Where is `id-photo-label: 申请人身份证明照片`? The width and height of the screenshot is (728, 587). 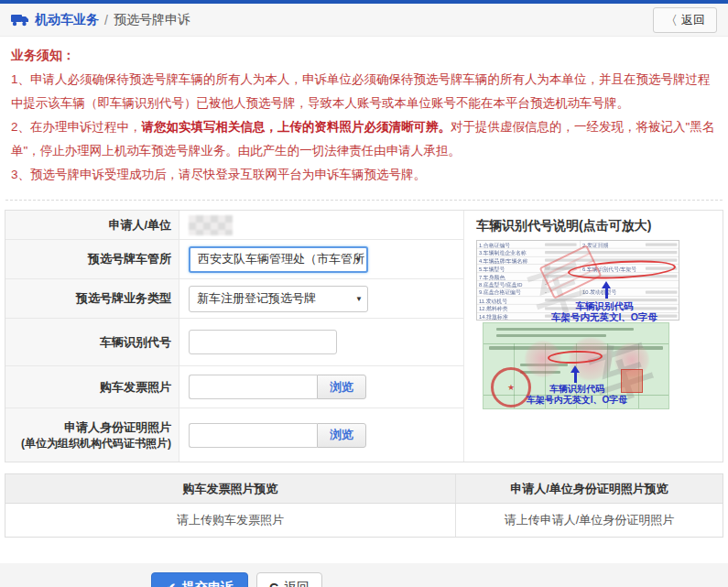 id-photo-label: 申请人身份证明照片 is located at coordinates (117, 428).